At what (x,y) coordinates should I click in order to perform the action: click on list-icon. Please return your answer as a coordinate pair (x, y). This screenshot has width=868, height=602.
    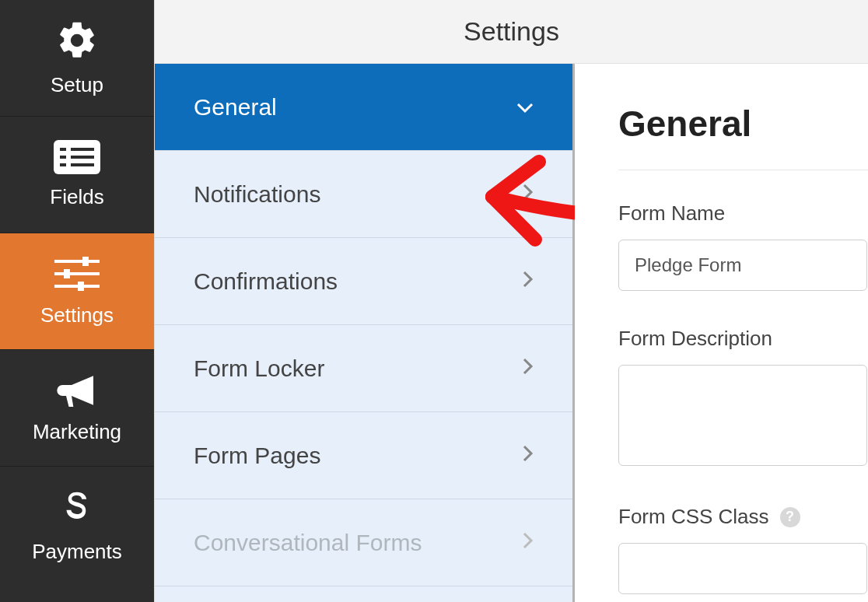
    Looking at the image, I should click on (77, 157).